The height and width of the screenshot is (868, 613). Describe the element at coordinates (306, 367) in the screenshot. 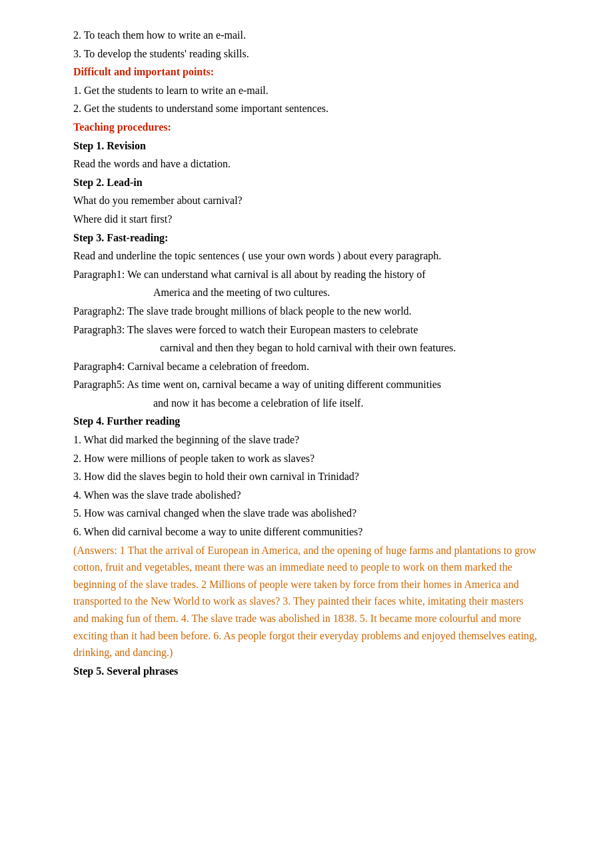

I see `para4: Paragraph4: Carnival became a celebratio…` at that location.